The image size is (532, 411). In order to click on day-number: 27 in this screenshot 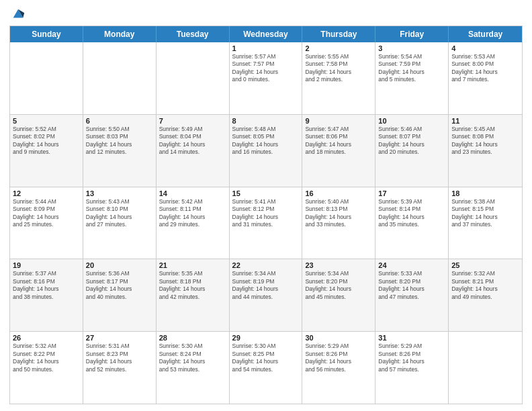, I will do `click(120, 338)`.